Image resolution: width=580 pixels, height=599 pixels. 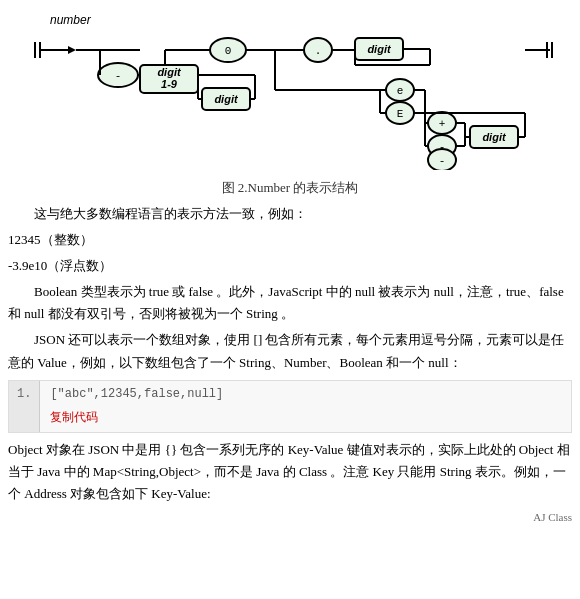 I want to click on text-line1: 这与绝大多数编程语言的表示方法一致，例如：, so click(x=170, y=214).